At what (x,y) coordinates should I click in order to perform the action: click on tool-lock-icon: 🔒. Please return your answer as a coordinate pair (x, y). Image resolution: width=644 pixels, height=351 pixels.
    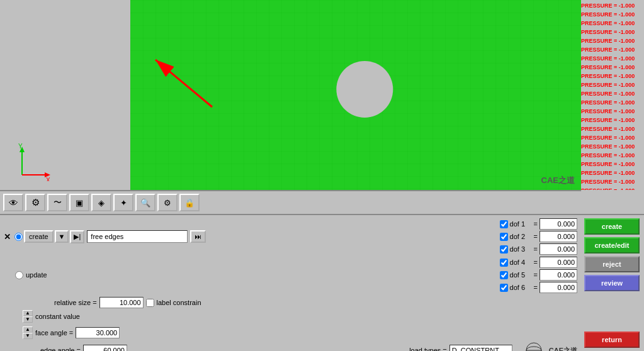
    Looking at the image, I should click on (189, 203).